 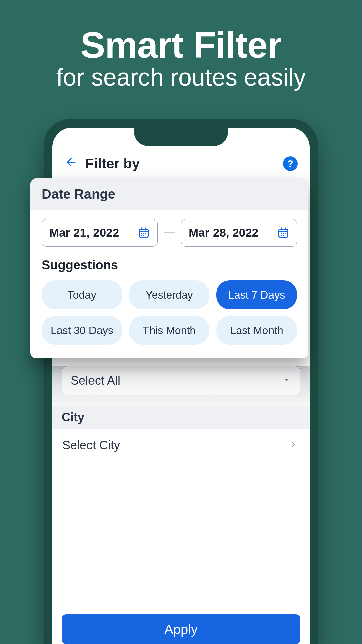 I want to click on select-all-label: Select All, so click(x=96, y=381).